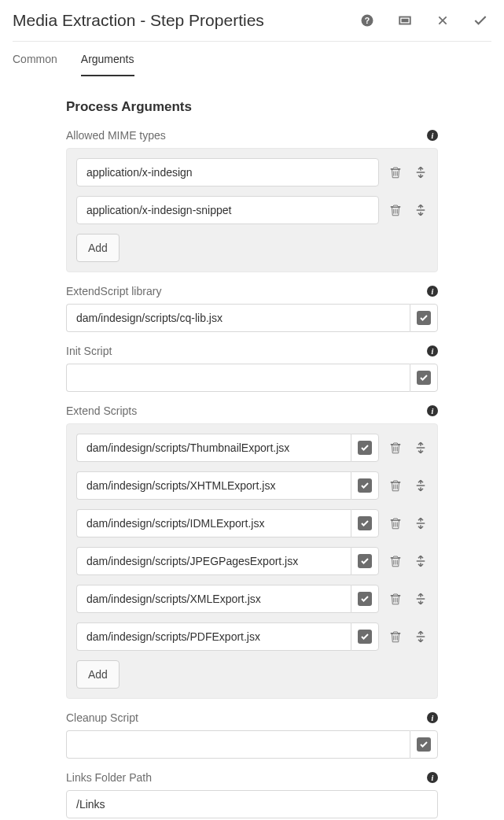 The height and width of the screenshot is (820, 504). I want to click on help-icon: ?, so click(367, 20).